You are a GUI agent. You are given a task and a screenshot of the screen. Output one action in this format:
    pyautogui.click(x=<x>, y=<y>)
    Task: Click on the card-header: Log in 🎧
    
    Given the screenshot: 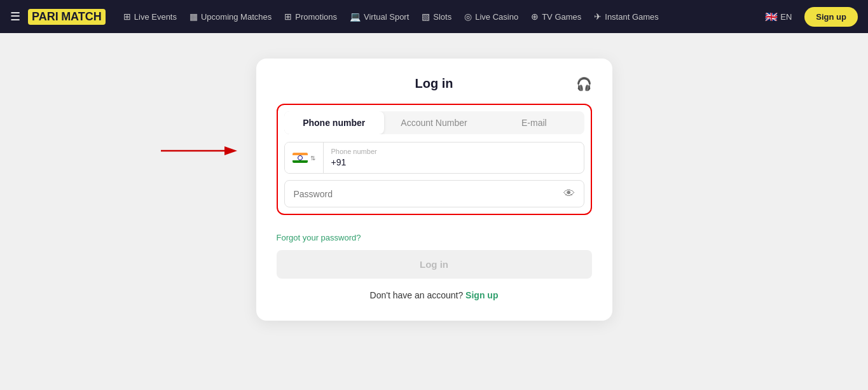 What is the action you would take?
    pyautogui.click(x=434, y=84)
    